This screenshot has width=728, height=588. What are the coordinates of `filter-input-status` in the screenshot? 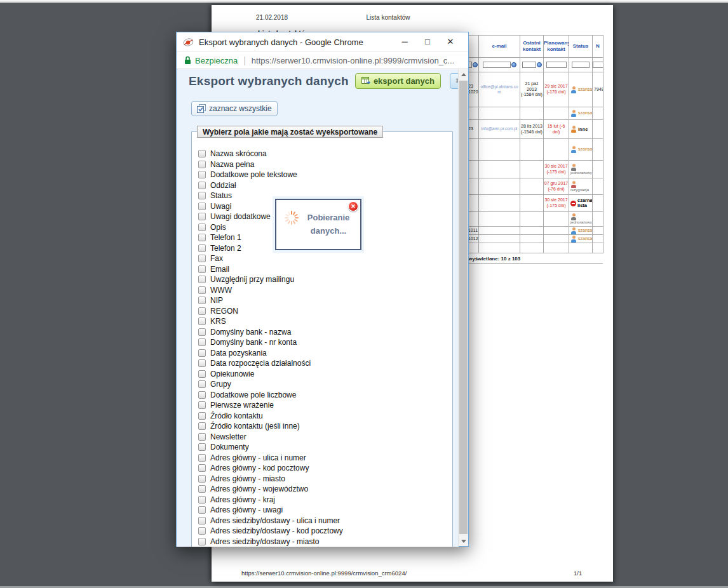 It's located at (581, 65).